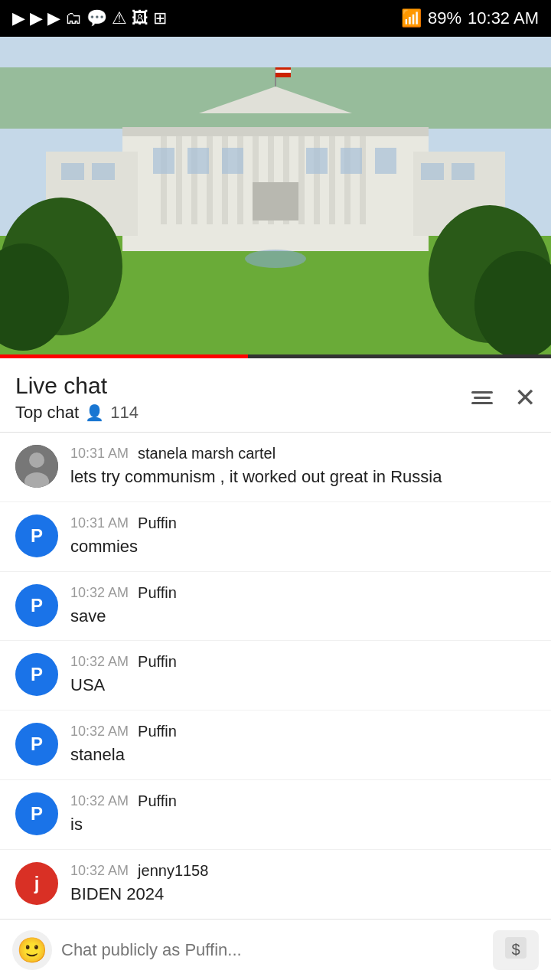 The image size is (551, 980). Describe the element at coordinates (173, 871) in the screenshot. I see `chat-username-7: jenny1158` at that location.